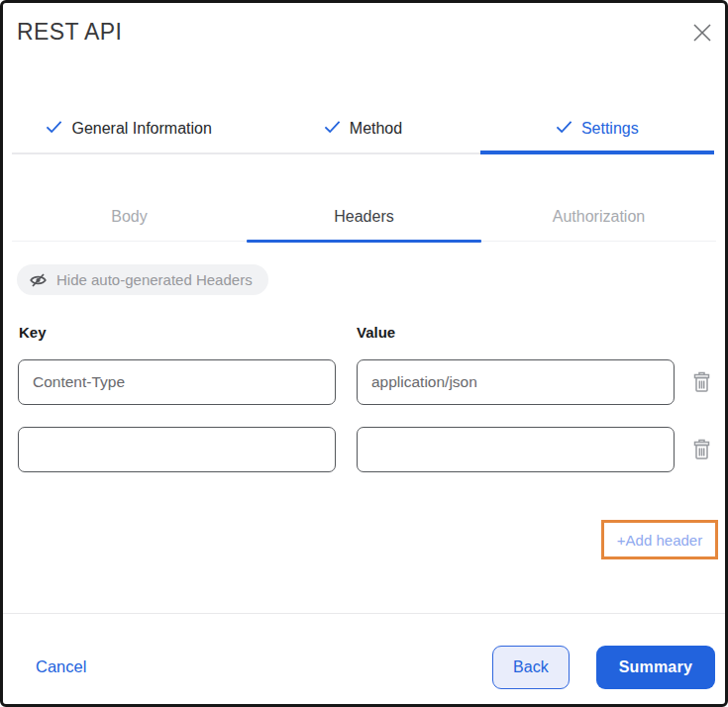 Image resolution: width=728 pixels, height=707 pixels. What do you see at coordinates (129, 129) in the screenshot?
I see `step-general-information: General Information` at bounding box center [129, 129].